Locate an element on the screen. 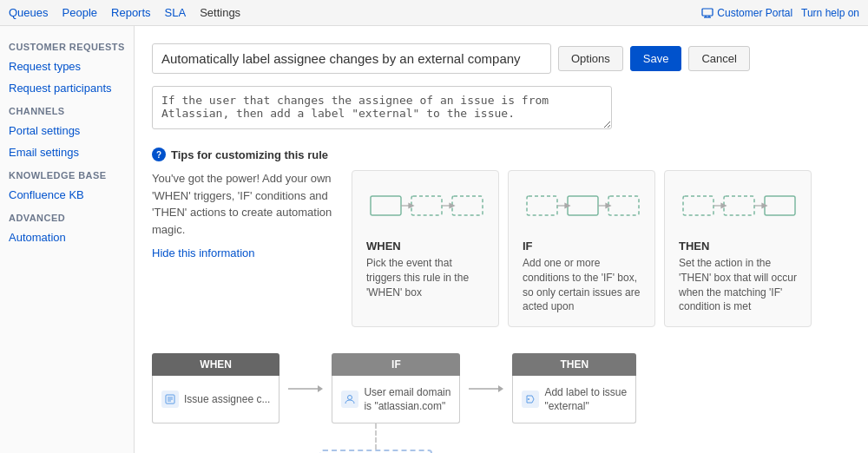 The height and width of the screenshot is (453, 868). sidebar-section-customer-requests: CUSTOMER REQUESTS is located at coordinates (67, 45).